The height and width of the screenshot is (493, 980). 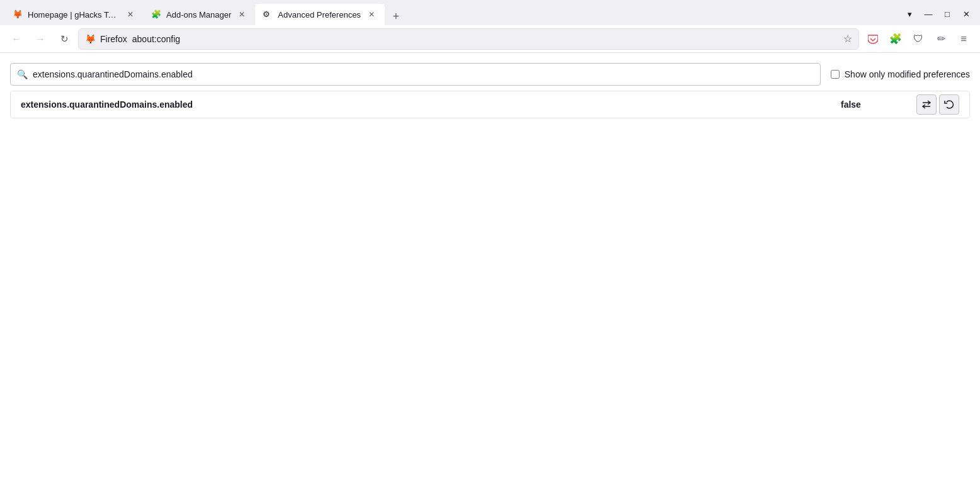 I want to click on table-row: extensions.quarantinedDomains.enabled fa…, so click(x=490, y=105).